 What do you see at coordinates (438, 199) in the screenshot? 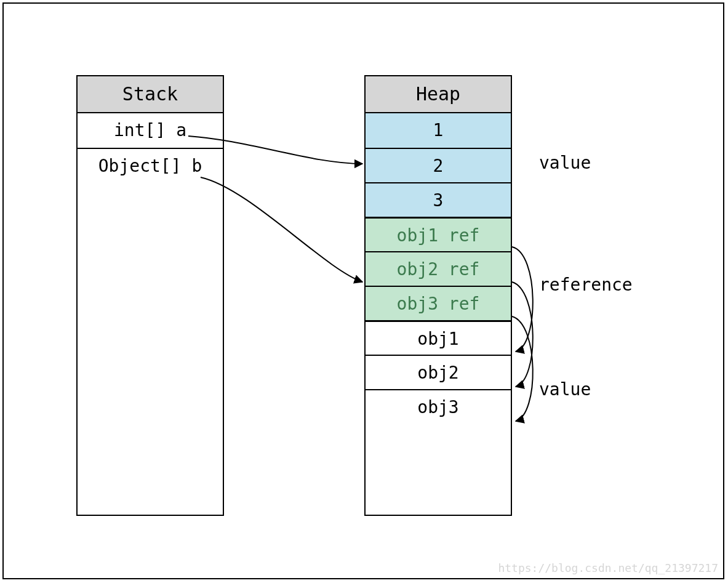
I see `heap-int-cell: 3` at bounding box center [438, 199].